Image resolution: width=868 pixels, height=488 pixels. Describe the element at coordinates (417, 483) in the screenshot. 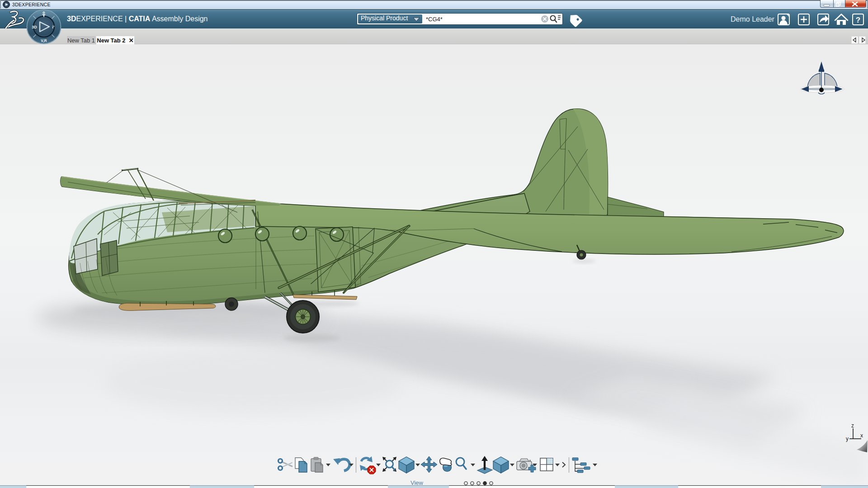

I see `svg-text: View` at that location.